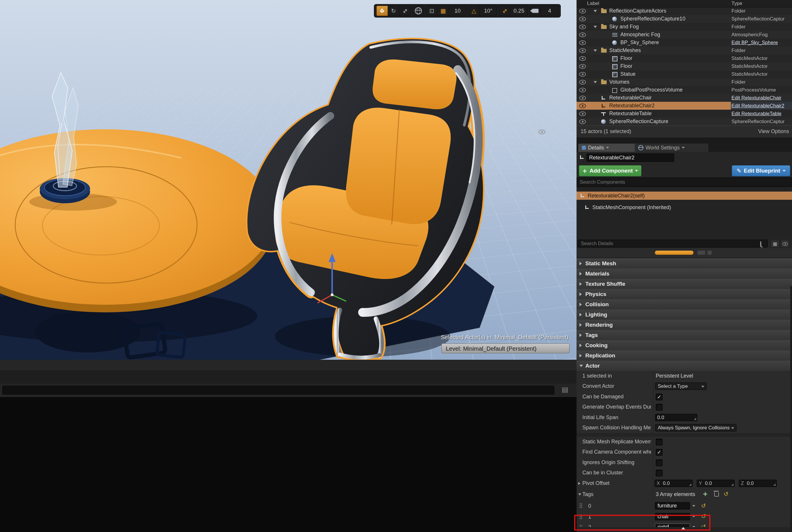  Describe the element at coordinates (674, 253) in the screenshot. I see `material-color-bar` at that location.